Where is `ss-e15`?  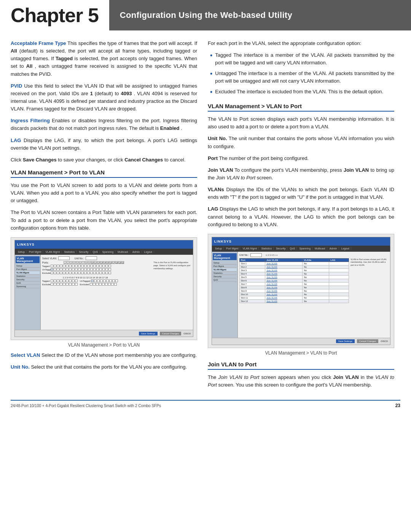
ss-e15 is located at coordinates (94, 273).